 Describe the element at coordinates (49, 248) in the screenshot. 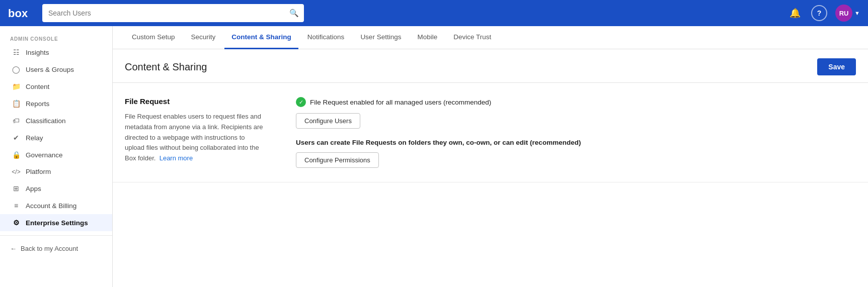

I see `back-label: Back to my Account` at that location.